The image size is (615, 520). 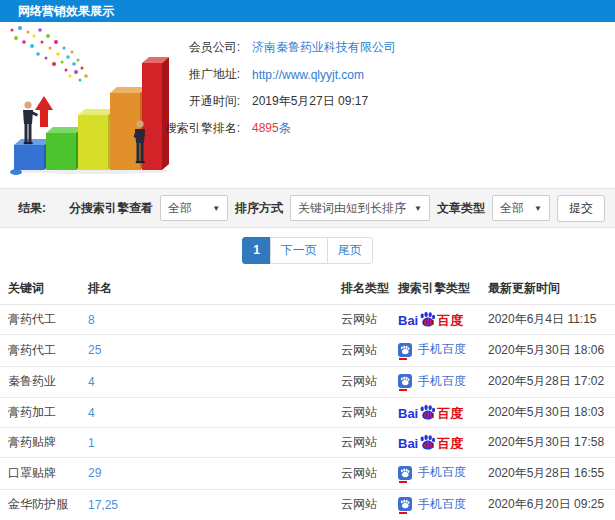 I want to click on updated-time-cell: 2020年6月4日 11:15, so click(x=548, y=320).